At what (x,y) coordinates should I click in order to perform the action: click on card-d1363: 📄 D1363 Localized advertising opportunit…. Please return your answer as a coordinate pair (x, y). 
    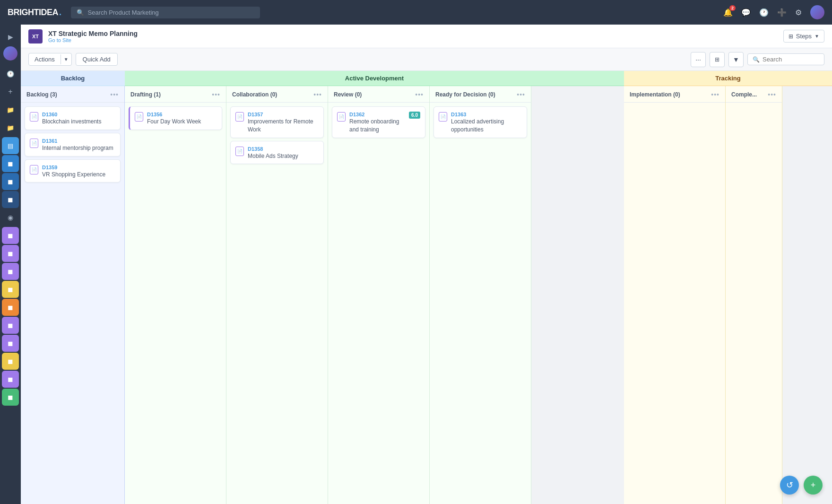
    Looking at the image, I should click on (480, 122).